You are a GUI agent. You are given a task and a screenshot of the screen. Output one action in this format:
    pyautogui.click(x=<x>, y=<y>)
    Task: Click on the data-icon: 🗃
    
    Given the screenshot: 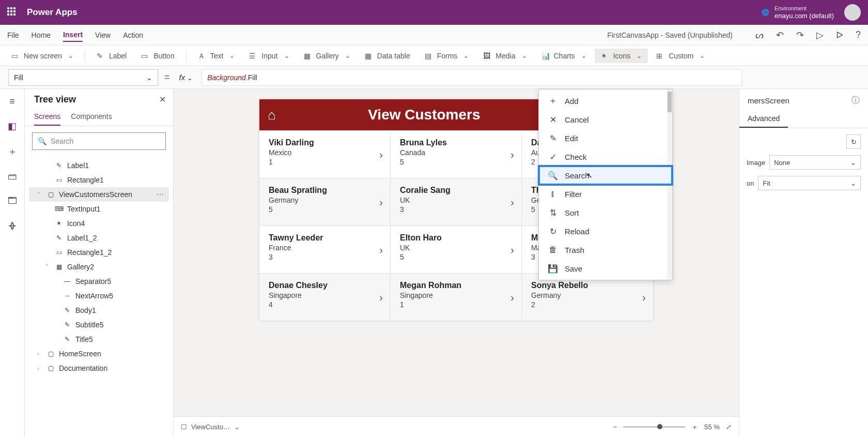 What is the action you would take?
    pyautogui.click(x=12, y=177)
    